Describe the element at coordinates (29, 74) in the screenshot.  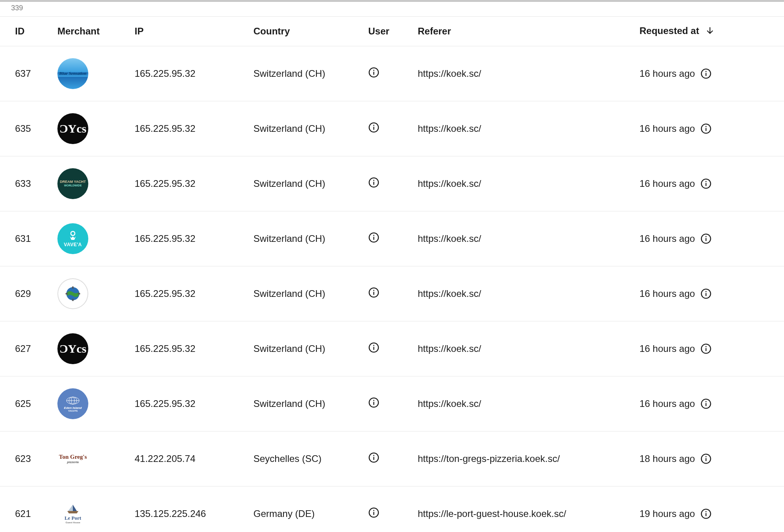
I see `cell-id: 637` at that location.